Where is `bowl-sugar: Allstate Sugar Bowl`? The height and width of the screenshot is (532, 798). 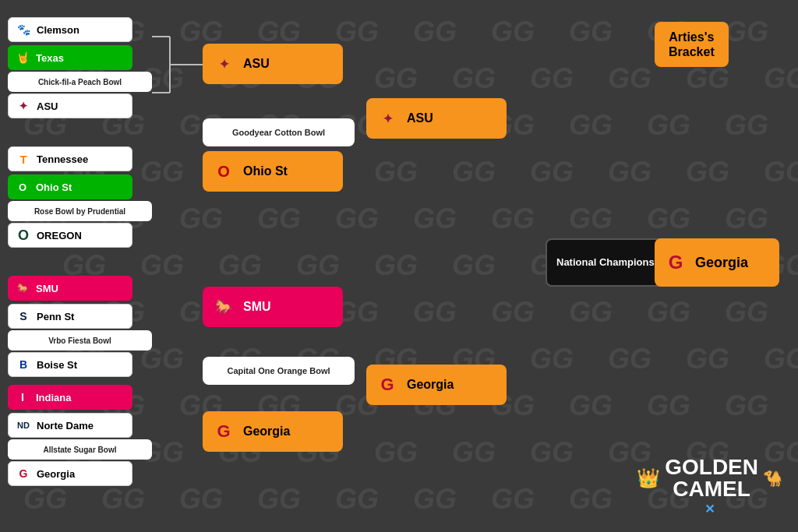 bowl-sugar: Allstate Sugar Bowl is located at coordinates (79, 449).